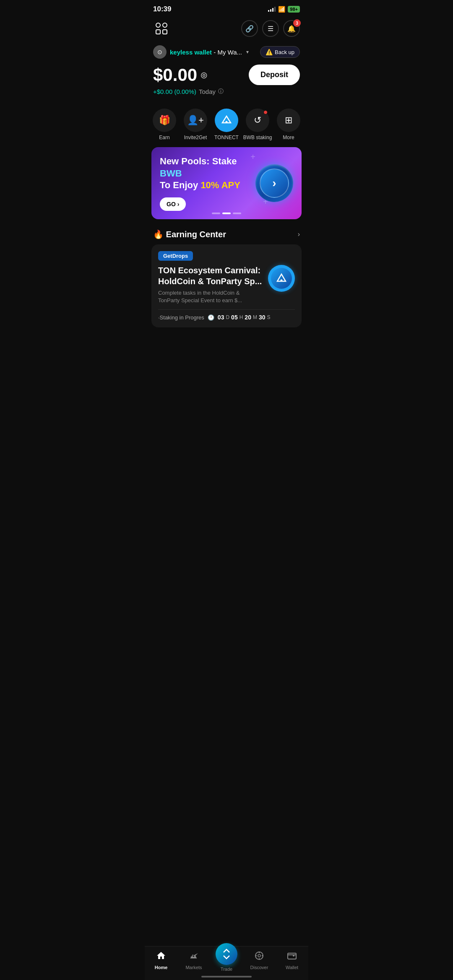  What do you see at coordinates (195, 124) in the screenshot?
I see `action-invite2get: 👤+ Invite2Get` at bounding box center [195, 124].